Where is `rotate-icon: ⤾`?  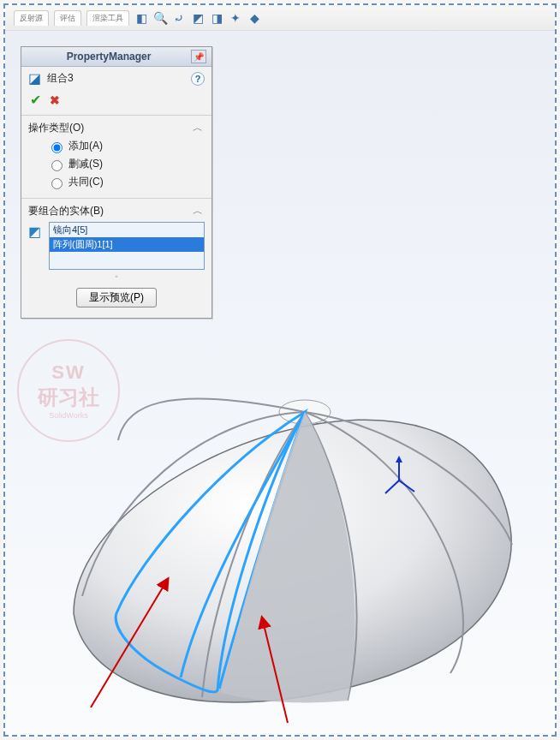 rotate-icon: ⤾ is located at coordinates (179, 18).